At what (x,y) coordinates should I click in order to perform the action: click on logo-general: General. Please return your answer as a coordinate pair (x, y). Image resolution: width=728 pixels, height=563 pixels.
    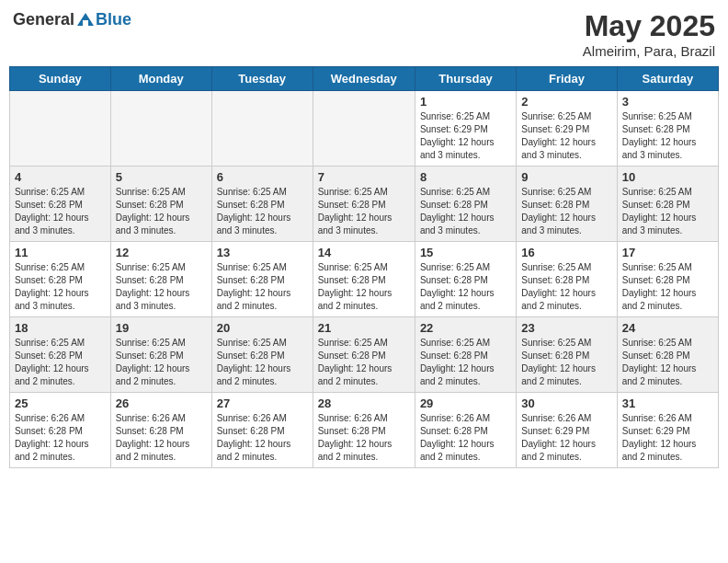
    Looking at the image, I should click on (44, 20).